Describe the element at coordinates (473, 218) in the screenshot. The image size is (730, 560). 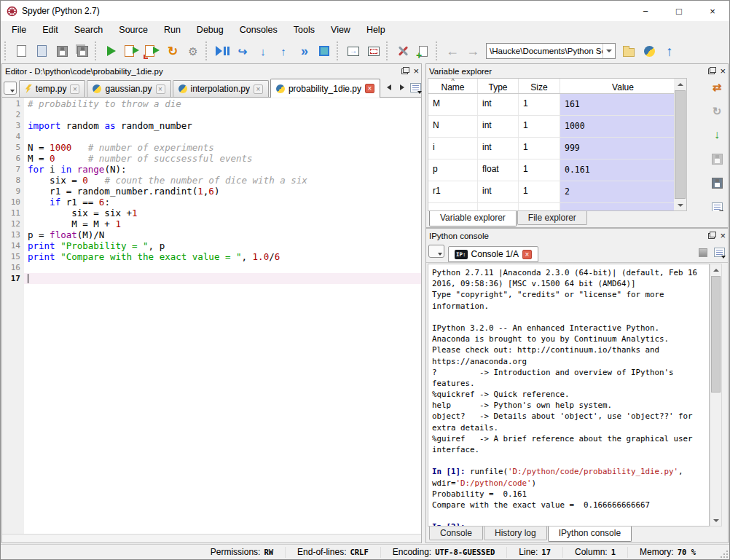
I see `tab-variable-explorer: Variable explorer` at that location.